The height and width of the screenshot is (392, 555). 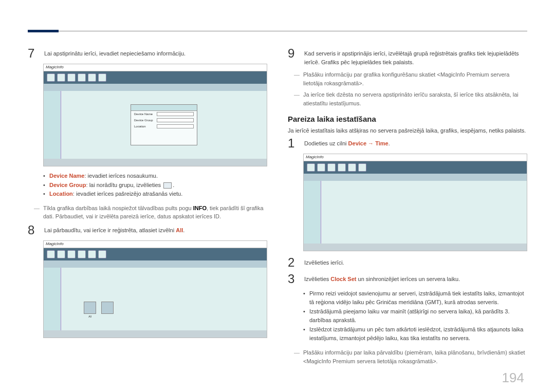 What do you see at coordinates (164, 299) in the screenshot?
I see `app-main: All` at bounding box center [164, 299].